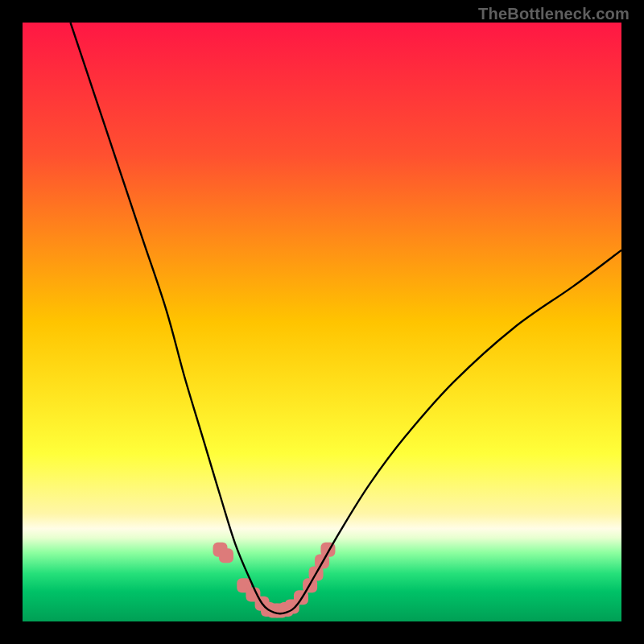 This screenshot has width=644, height=644. I want to click on marker-point, so click(226, 555).